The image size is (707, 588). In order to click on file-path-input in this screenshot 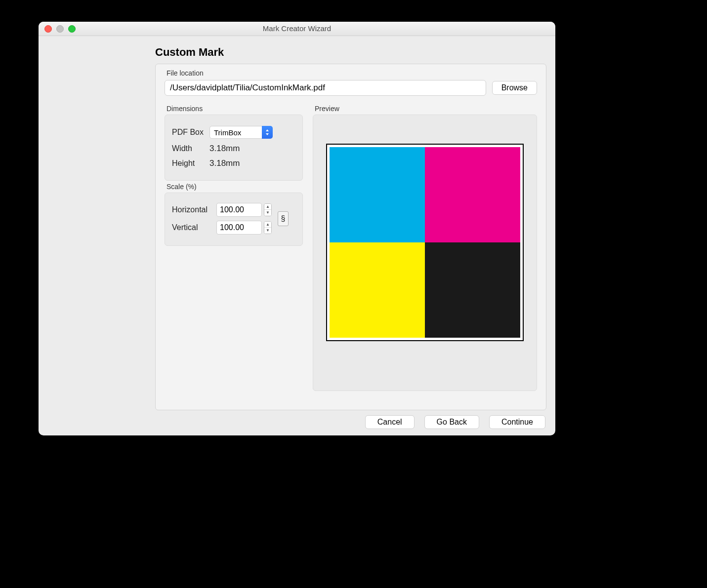, I will do `click(325, 88)`.